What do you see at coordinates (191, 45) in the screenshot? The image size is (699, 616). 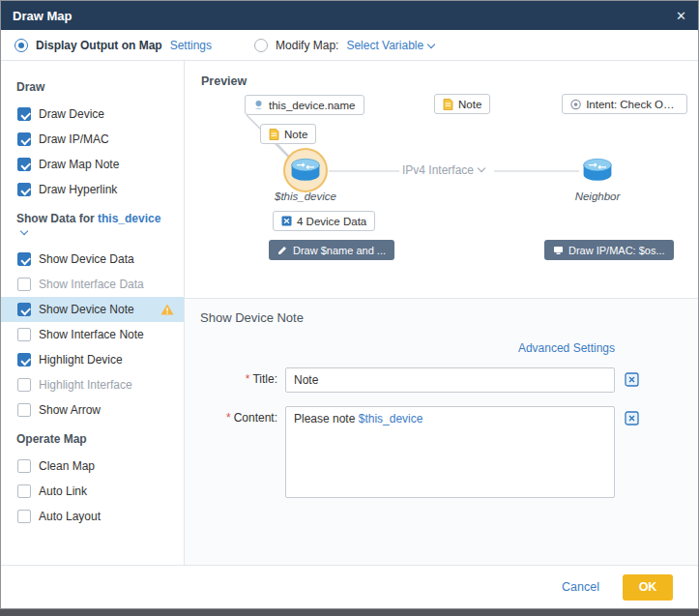 I see `settings-link: Settings` at bounding box center [191, 45].